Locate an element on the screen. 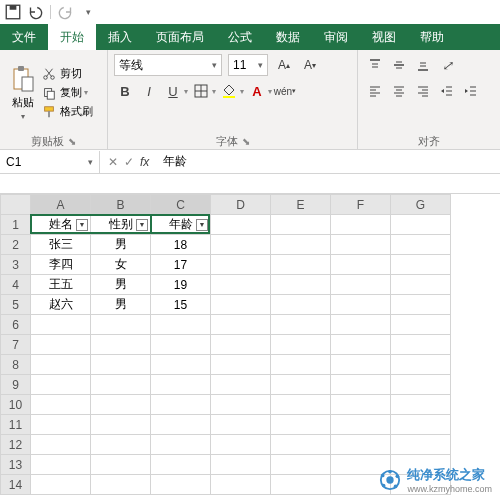  dialog-launcher-icon: ⬊ is located at coordinates (72, 142).